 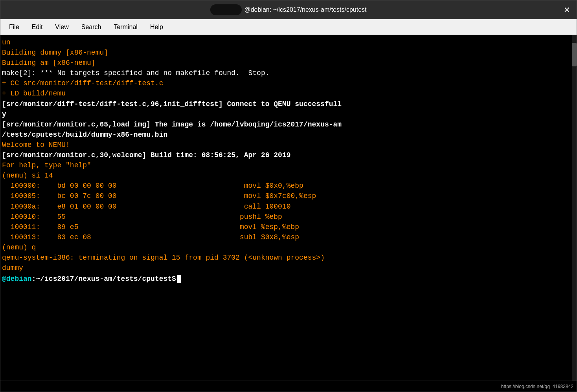 What do you see at coordinates (288, 93) in the screenshot?
I see `terminal-line: + LD build/nemu` at bounding box center [288, 93].